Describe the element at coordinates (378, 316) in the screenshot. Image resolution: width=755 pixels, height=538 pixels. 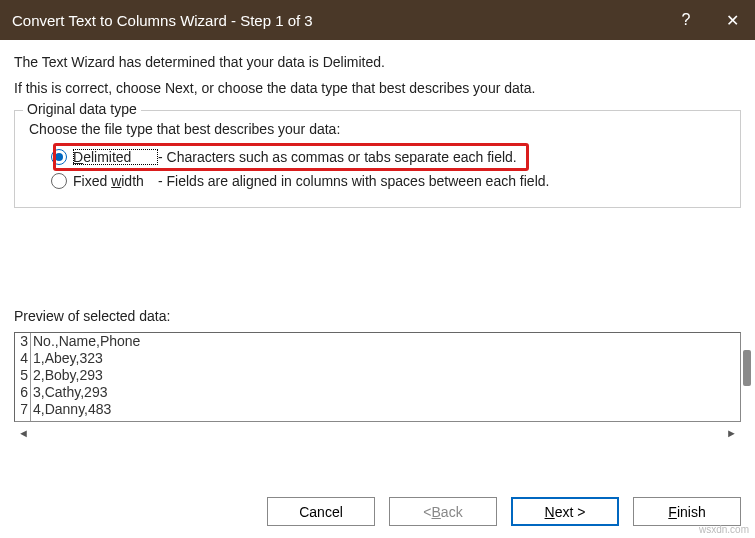
I see `preview-label: Preview of selected data:` at that location.